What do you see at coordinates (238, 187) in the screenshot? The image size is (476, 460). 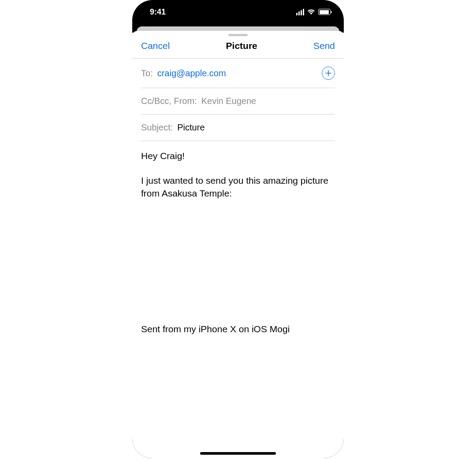 I see `body-paragraph-2: I just wanted to send you this amazing p…` at bounding box center [238, 187].